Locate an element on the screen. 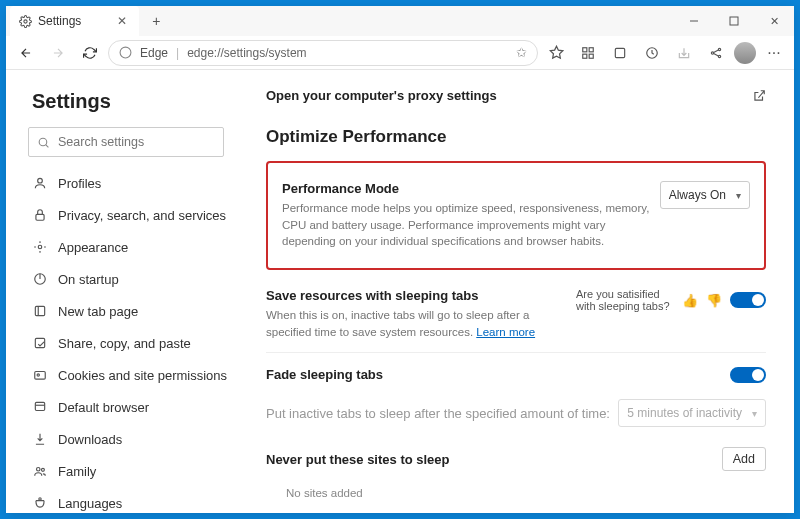 The image size is (800, 519). sidebar-item-cookies-and-site-permissions: Cookies and site permissions is located at coordinates (122, 375).